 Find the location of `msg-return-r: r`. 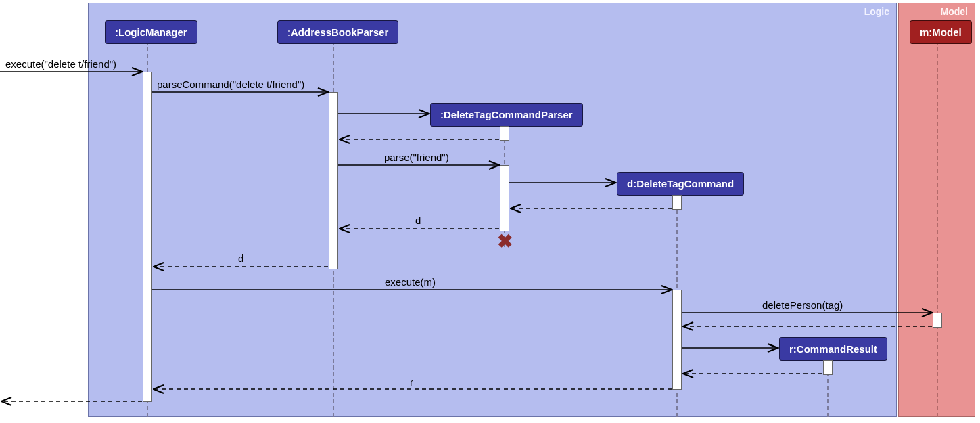

msg-return-r: r is located at coordinates (411, 382).